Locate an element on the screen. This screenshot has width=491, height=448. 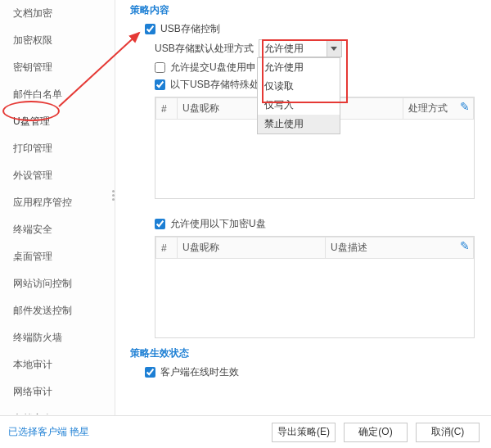
sidebar-item: 打印管理 is located at coordinates (57, 149).